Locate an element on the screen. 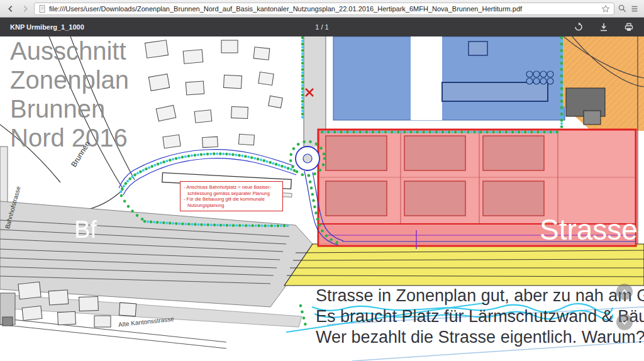 This screenshot has height=361, width=644. bottom-note-line: Wer bezahlt die Strasse eigentlich. Waru… is located at coordinates (480, 337).